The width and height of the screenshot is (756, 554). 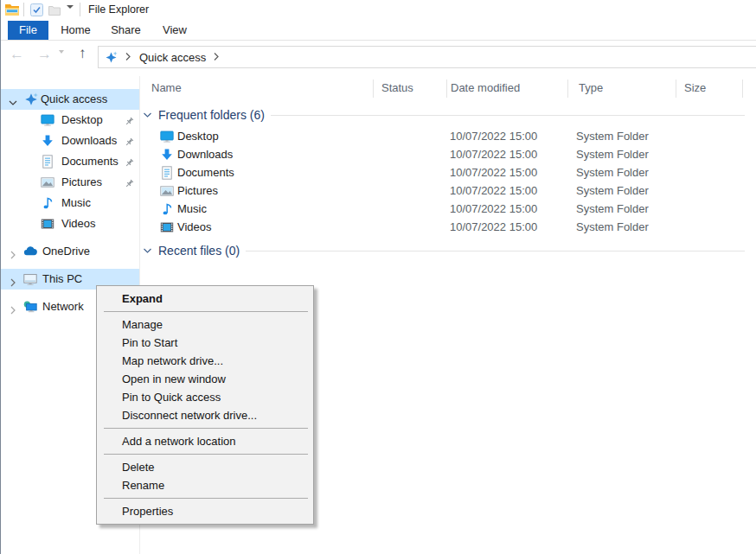 I want to click on file-row-documents: Documents 10/07/2022 15:00 System Folder, so click(x=448, y=173).